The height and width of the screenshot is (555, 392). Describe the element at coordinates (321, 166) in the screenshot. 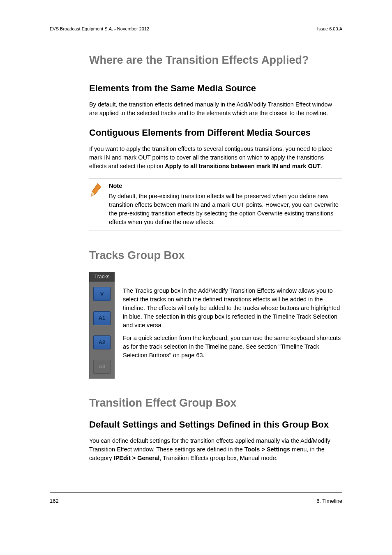

I see `para-contiguous-post: .` at that location.